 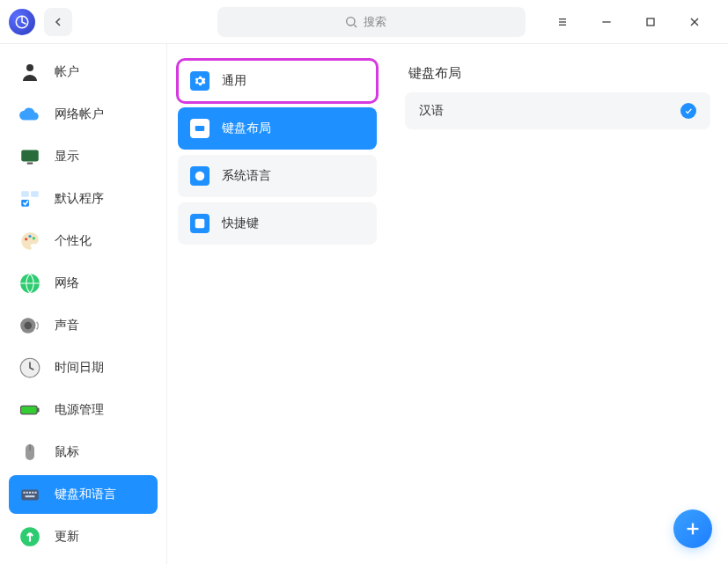 What do you see at coordinates (79, 410) in the screenshot?
I see `sidebar-item-label: 电源管理` at bounding box center [79, 410].